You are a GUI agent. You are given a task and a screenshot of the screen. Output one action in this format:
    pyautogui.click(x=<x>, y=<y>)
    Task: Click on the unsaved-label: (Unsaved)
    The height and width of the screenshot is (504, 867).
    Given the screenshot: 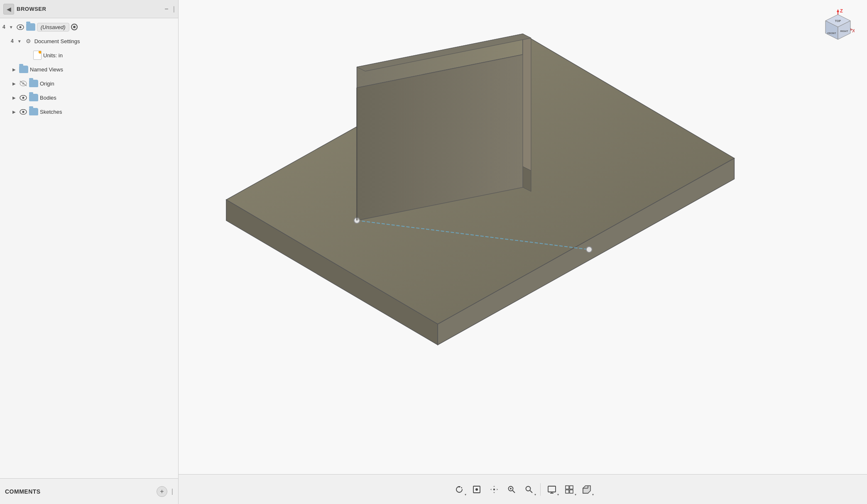 What is the action you would take?
    pyautogui.click(x=53, y=27)
    